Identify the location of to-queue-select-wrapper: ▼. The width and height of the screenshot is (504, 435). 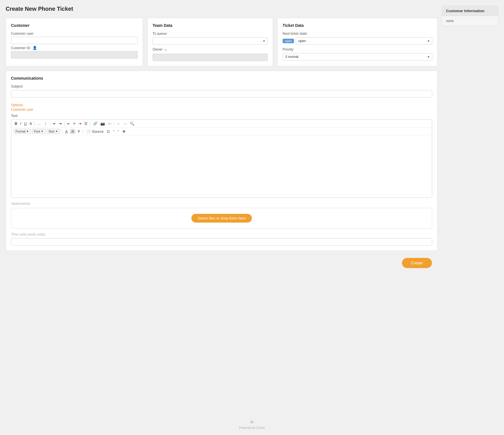
(210, 41).